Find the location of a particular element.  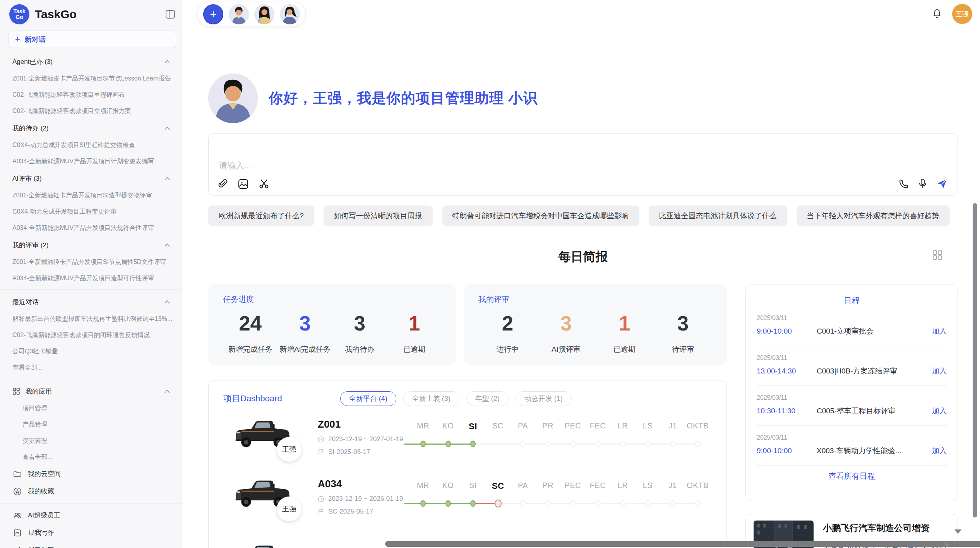

sidebar-task-item: C0X4-动力总成开发项目工程变更评审 is located at coordinates (91, 212).